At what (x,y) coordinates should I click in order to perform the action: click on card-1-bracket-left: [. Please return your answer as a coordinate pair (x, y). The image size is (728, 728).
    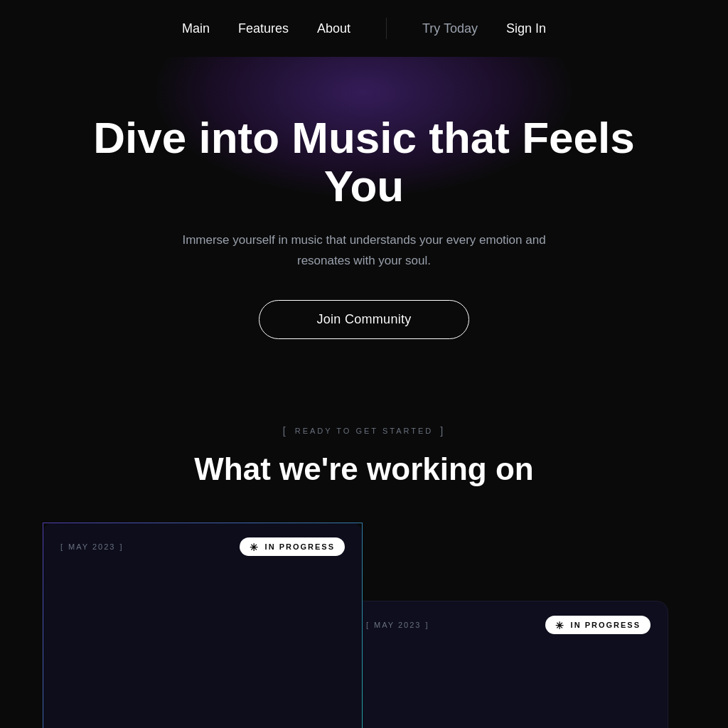
    Looking at the image, I should click on (63, 547).